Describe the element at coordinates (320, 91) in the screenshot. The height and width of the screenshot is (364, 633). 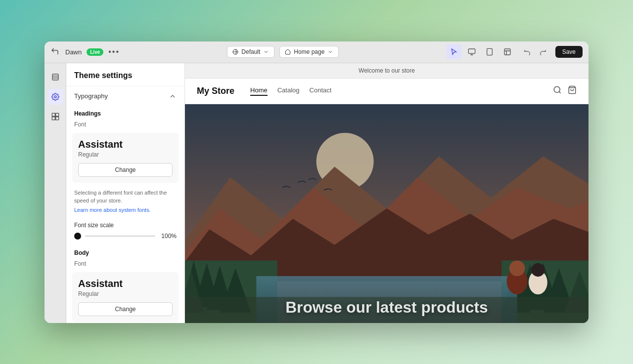
I see `nav-contact: Contact` at that location.